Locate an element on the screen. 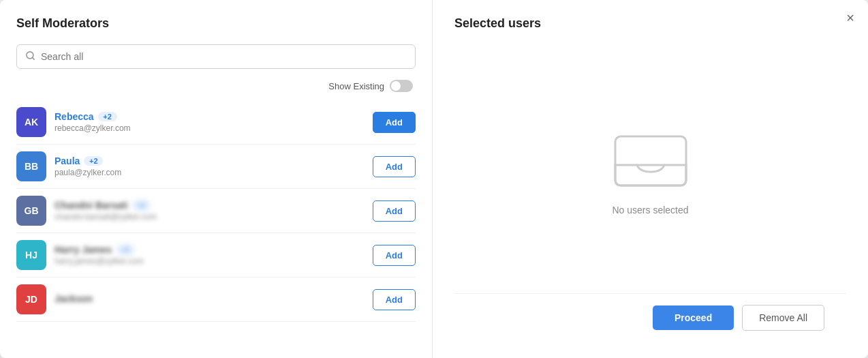 The width and height of the screenshot is (868, 358). user-email: chandni.barsati@zylker.com is located at coordinates (214, 217).